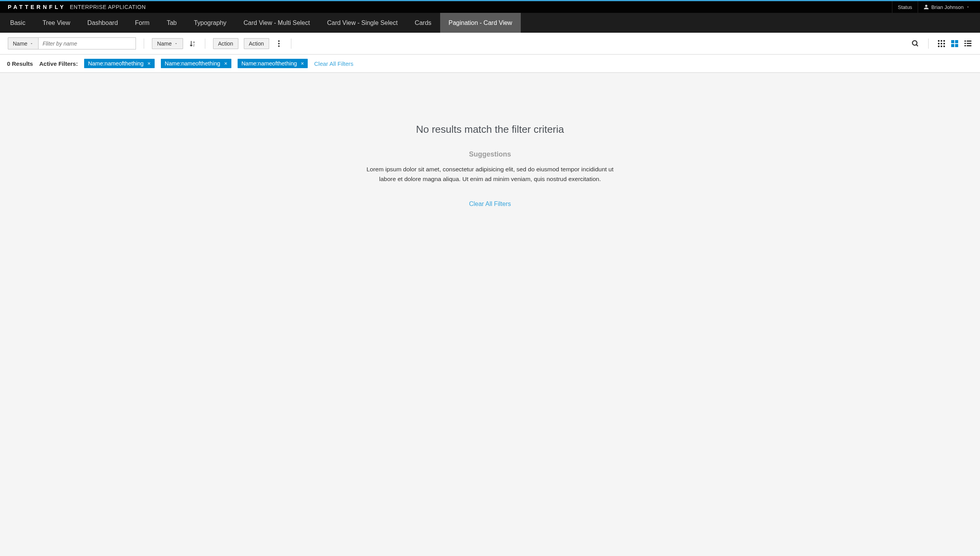 The image size is (980, 556). I want to click on filter-field-label: Name, so click(20, 44).